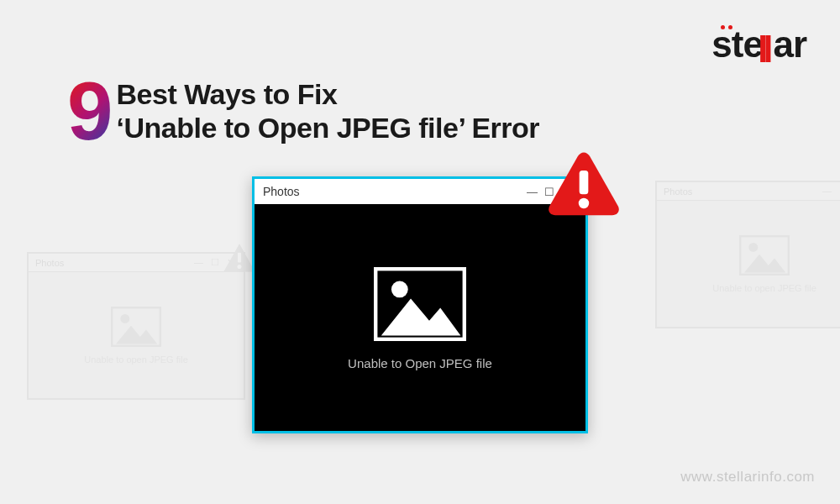 The height and width of the screenshot is (504, 840). I want to click on headline-line-2: ‘Unable to Open JPEG file’ Error, so click(328, 128).